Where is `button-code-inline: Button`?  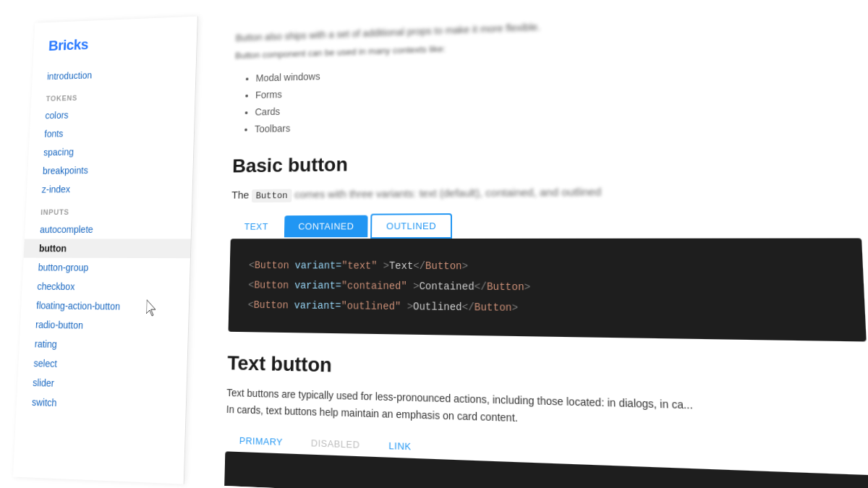 button-code-inline: Button is located at coordinates (272, 195).